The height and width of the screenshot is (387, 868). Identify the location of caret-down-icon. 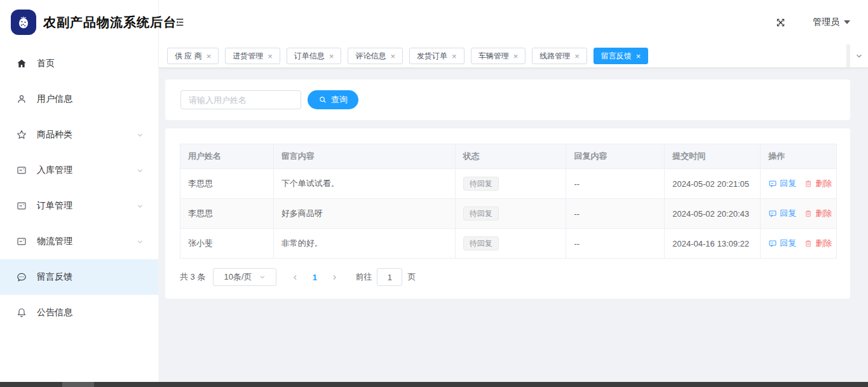
(847, 22).